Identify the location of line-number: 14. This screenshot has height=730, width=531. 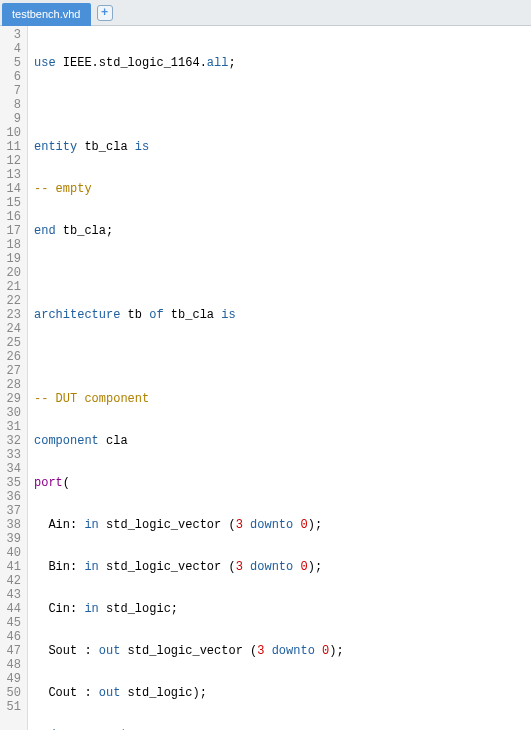
(12, 189).